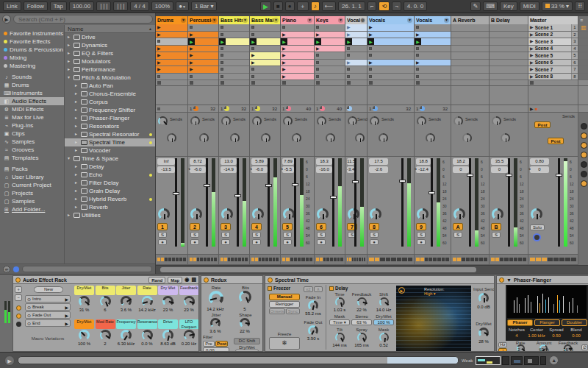  Describe the element at coordinates (458, 227) in the screenshot. I see `track-activator-button: A` at that location.